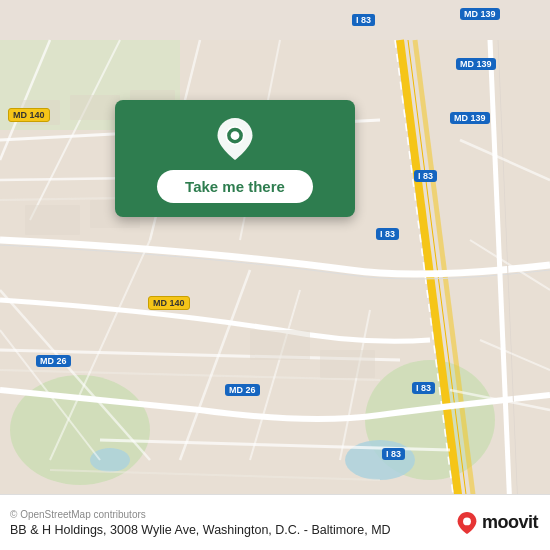 This screenshot has height=550, width=550. Describe the element at coordinates (275, 522) in the screenshot. I see `info-bar: © OpenStreetMap contributors BB & H Hold…` at that location.